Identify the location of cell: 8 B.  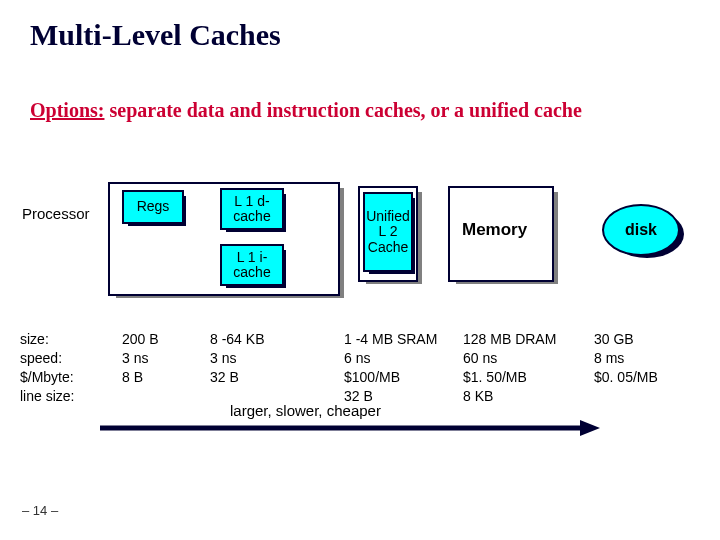
(140, 378).